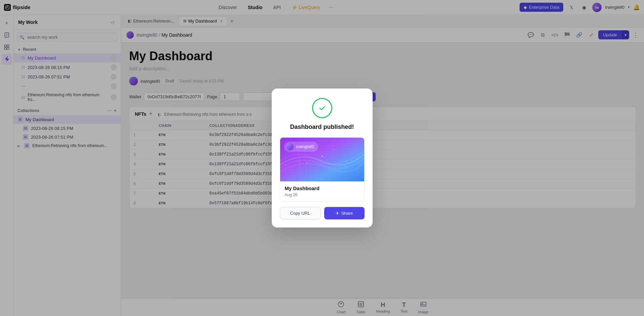 This screenshot has height=316, width=644. Describe the element at coordinates (322, 127) in the screenshot. I see `modal-title: Dashboard published!` at that location.